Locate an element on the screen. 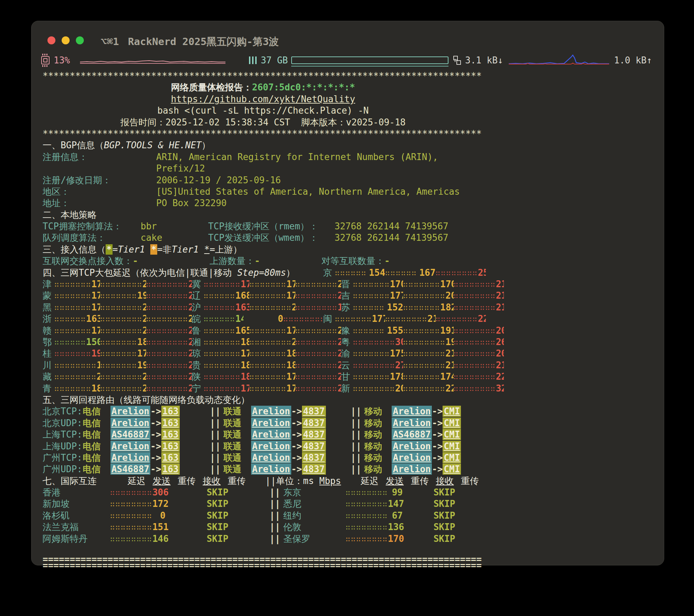  latency-number: 207 is located at coordinates (144, 377).